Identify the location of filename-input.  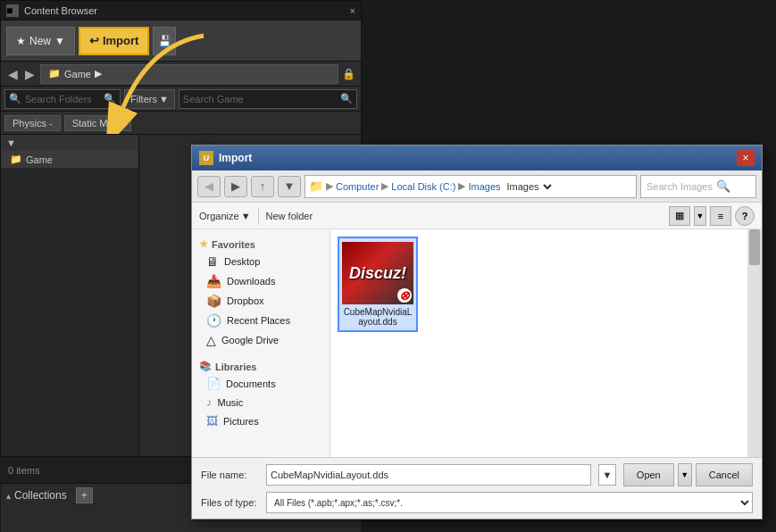
(429, 475).